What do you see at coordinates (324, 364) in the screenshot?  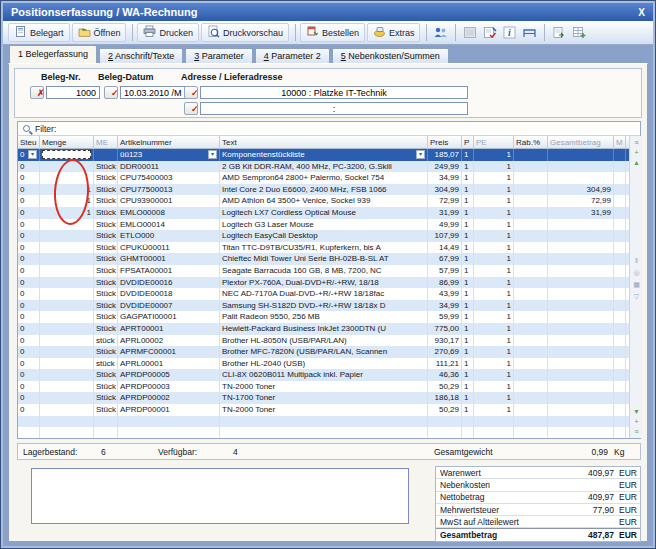 I see `table-row: 0 stück APRL00001 Brother HL-2040 (USB) …` at bounding box center [324, 364].